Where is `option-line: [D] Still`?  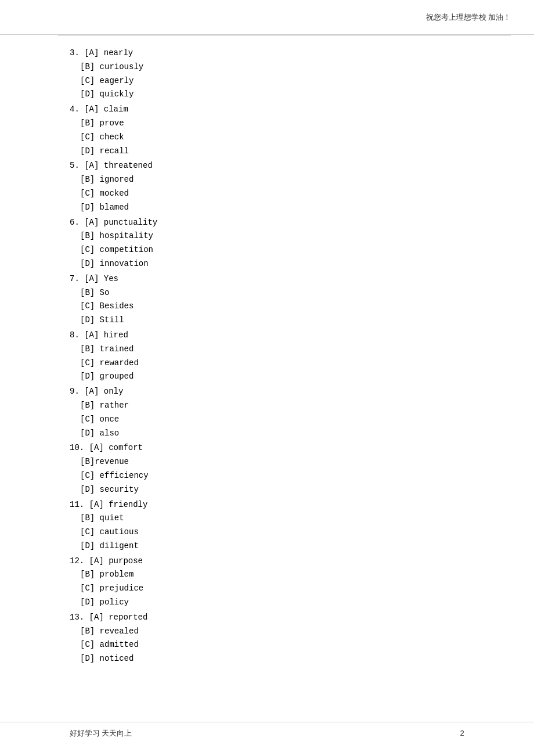
option-line: [D] Still is located at coordinates (279, 321).